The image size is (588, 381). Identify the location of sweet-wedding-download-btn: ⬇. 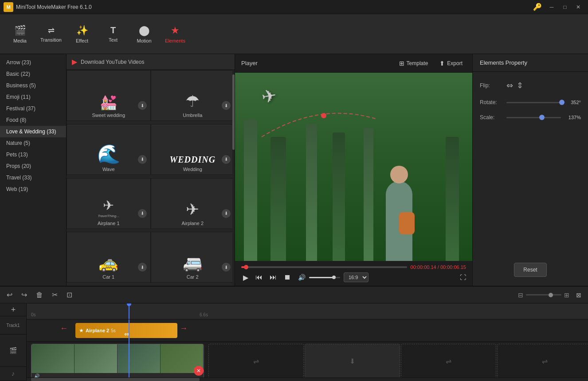
(142, 105).